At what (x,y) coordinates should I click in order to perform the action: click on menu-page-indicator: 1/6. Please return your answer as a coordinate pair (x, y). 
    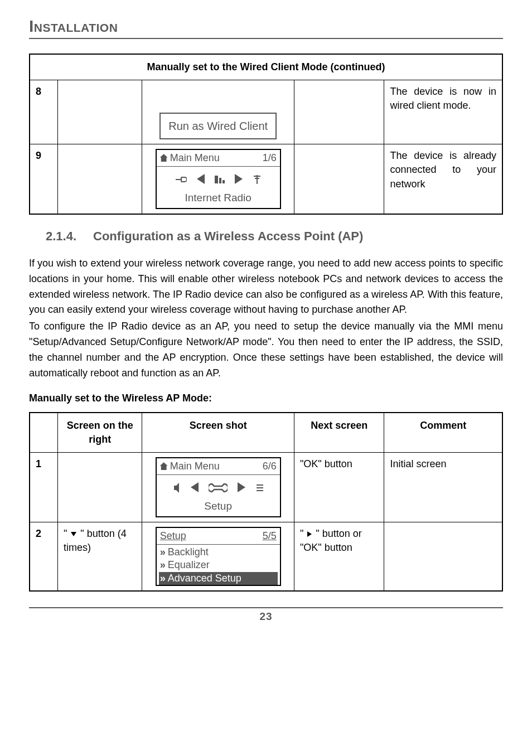
    Looking at the image, I should click on (270, 158).